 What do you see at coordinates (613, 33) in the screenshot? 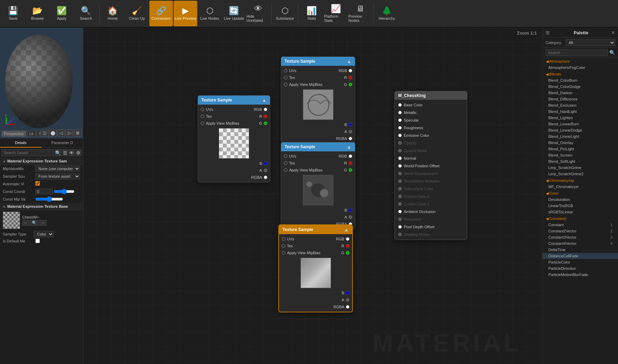
I see `palette-close-btn: ✕` at bounding box center [613, 33].